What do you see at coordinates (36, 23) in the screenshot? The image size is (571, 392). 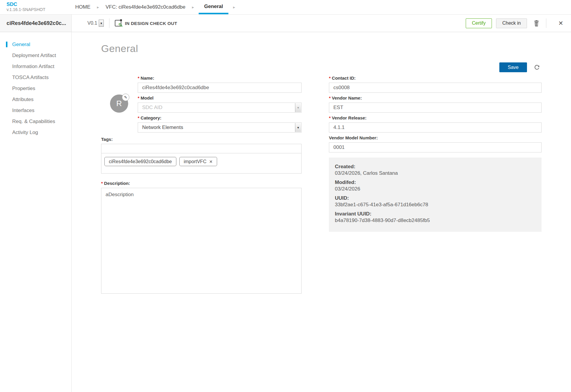 I see `entity-title: ciRes4fde4e3e692c0c...` at bounding box center [36, 23].